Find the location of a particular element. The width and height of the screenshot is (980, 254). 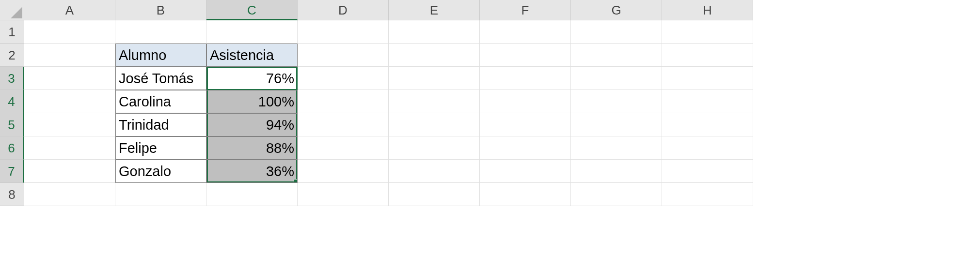

cell-H4 is located at coordinates (708, 102).